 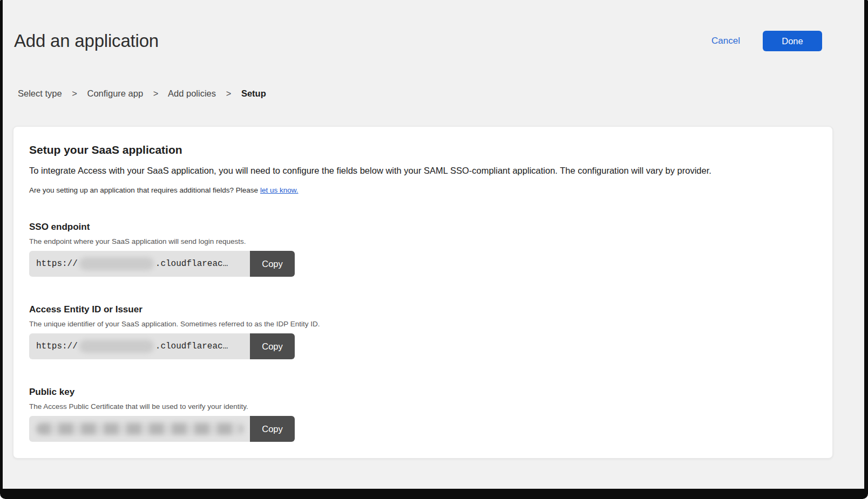 I want to click on access-entity-id-row: https:// .cloudflareac… Copy, so click(x=162, y=346).